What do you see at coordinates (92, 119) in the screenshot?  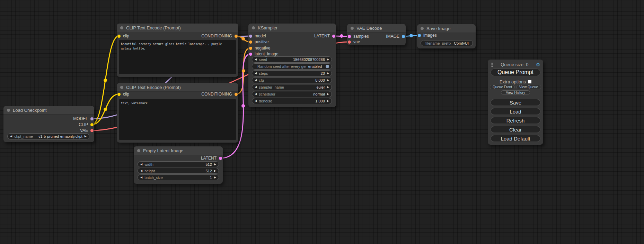 I see `model-output-dot` at bounding box center [92, 119].